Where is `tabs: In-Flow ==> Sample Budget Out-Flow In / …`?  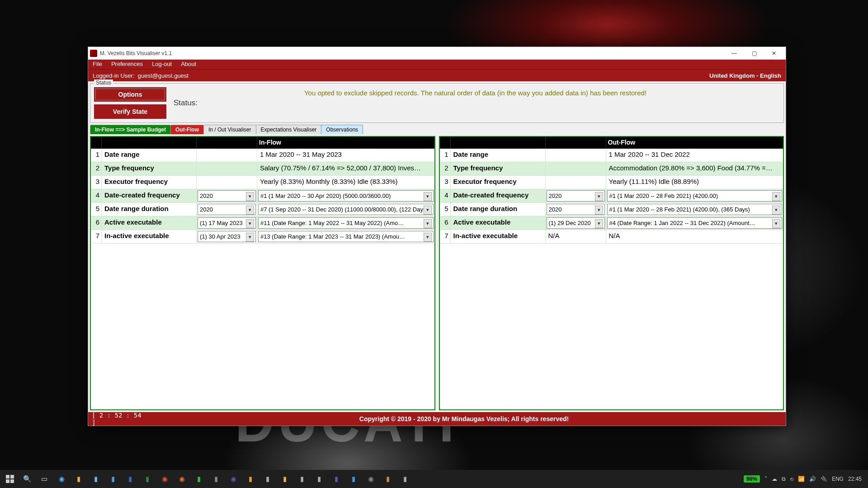
tabs: In-Flow ==> Sample Budget Out-Flow In / … is located at coordinates (437, 129).